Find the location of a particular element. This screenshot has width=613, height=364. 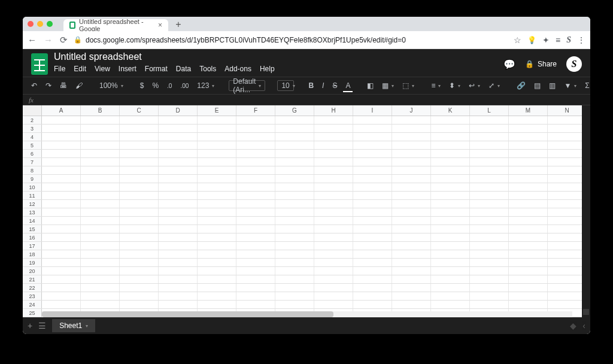

row-header: 21 is located at coordinates (32, 279).